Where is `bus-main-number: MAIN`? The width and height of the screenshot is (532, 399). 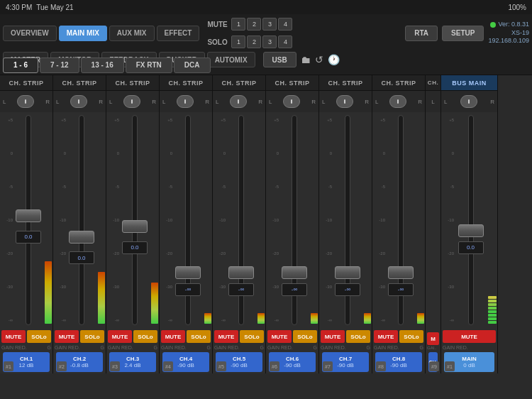
bus-main-number: MAIN is located at coordinates (469, 359).